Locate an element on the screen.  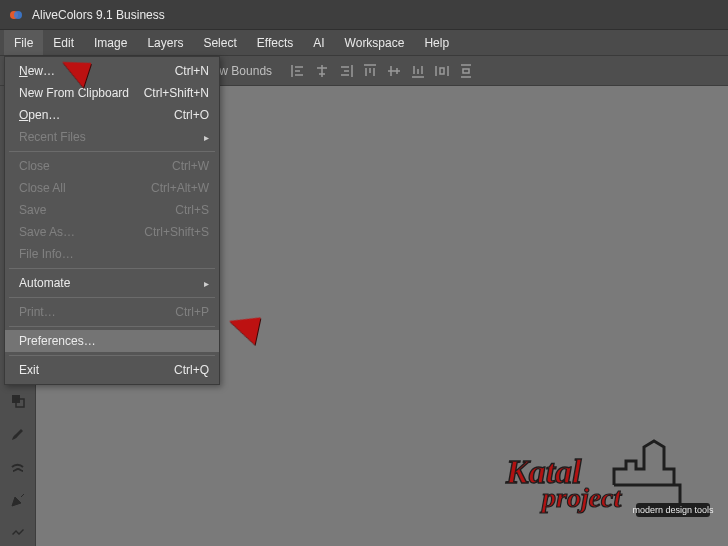
distribute-h-button is located at coordinates (442, 71).